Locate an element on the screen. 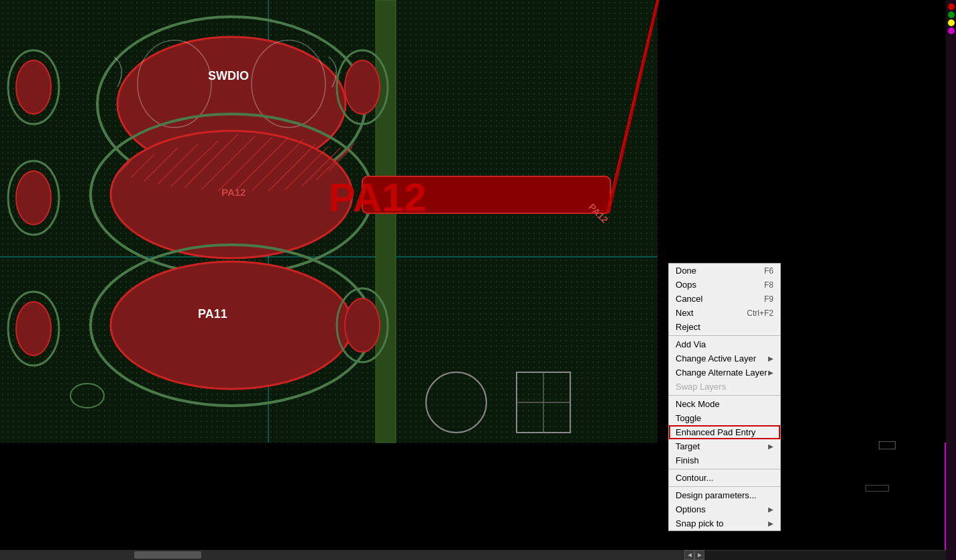  context-menu: Done F6 Oops F8 Cancel F9 Next Ctrl+F2 R… is located at coordinates (725, 397).